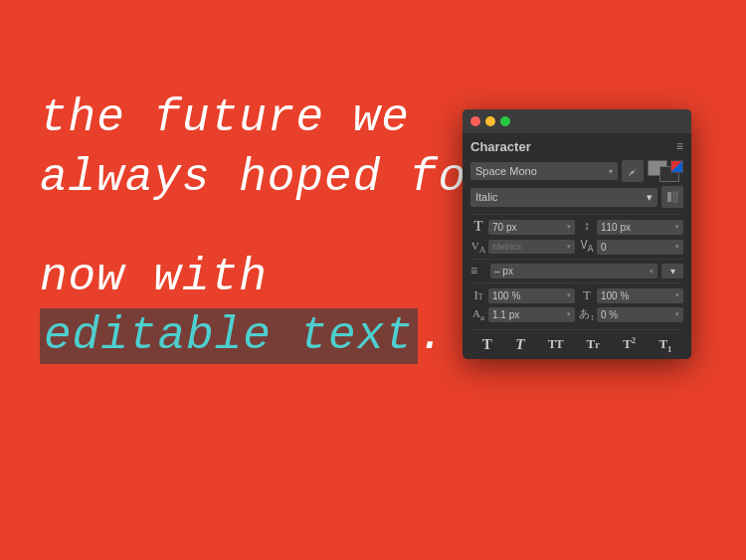 The height and width of the screenshot is (560, 746). What do you see at coordinates (577, 342) in the screenshot?
I see `type-styles-row: T T TT Tr T2 T1` at bounding box center [577, 342].